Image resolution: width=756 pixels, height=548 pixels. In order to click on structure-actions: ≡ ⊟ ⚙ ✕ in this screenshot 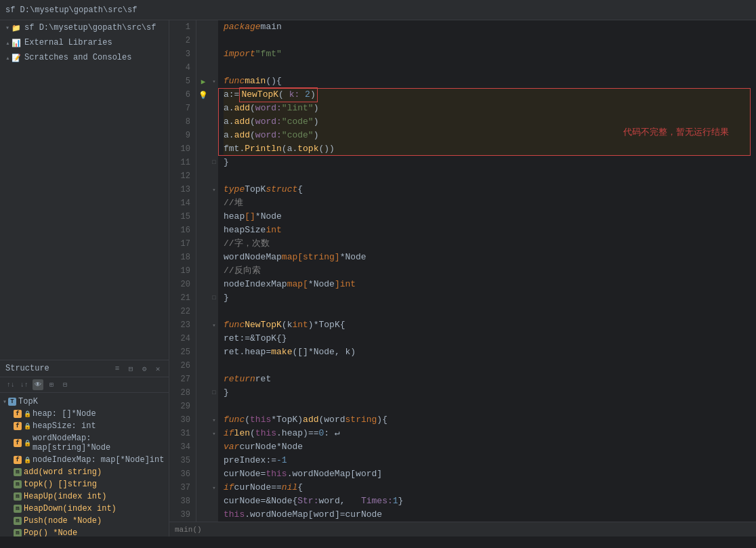, I will do `click(138, 368)`.